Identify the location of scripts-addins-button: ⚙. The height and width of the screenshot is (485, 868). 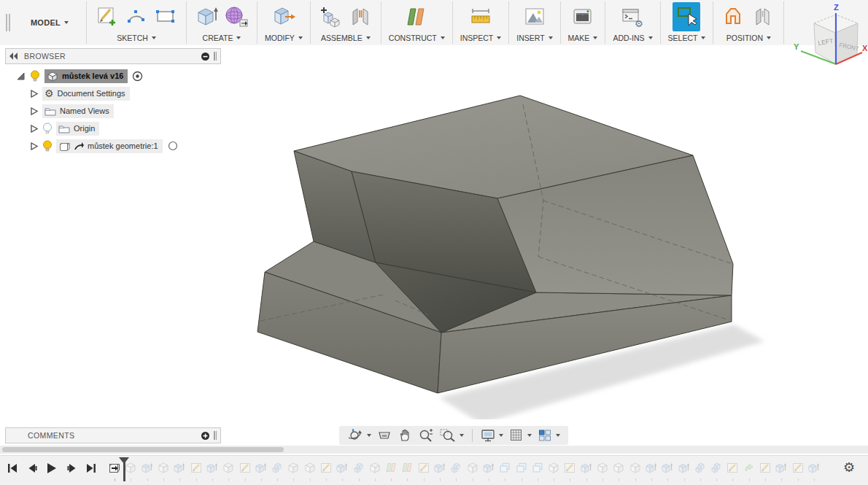
(632, 17).